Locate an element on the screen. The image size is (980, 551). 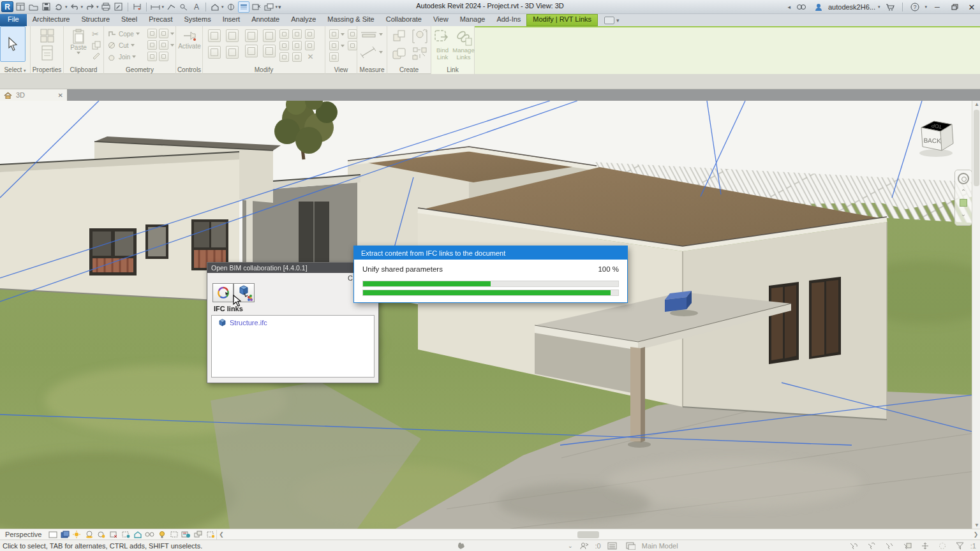
drag-on-selection-icon is located at coordinates (925, 546).